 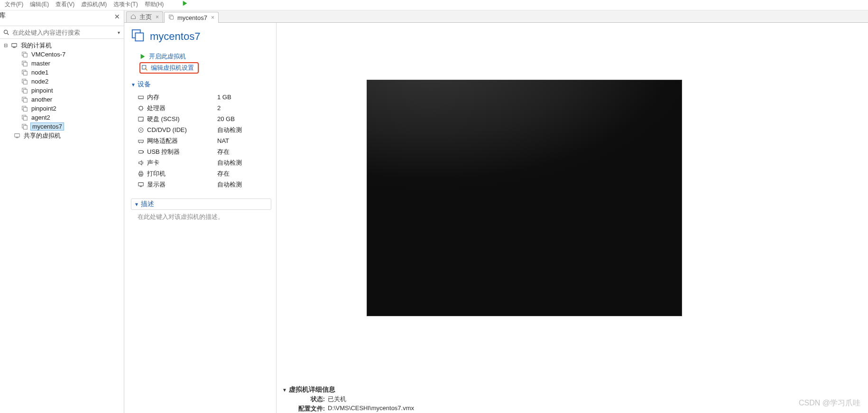 I want to click on vm-library-tree: ⊟ 我的计算机 VMCentos-7 master node1 node2 pi…, so click(x=62, y=89).